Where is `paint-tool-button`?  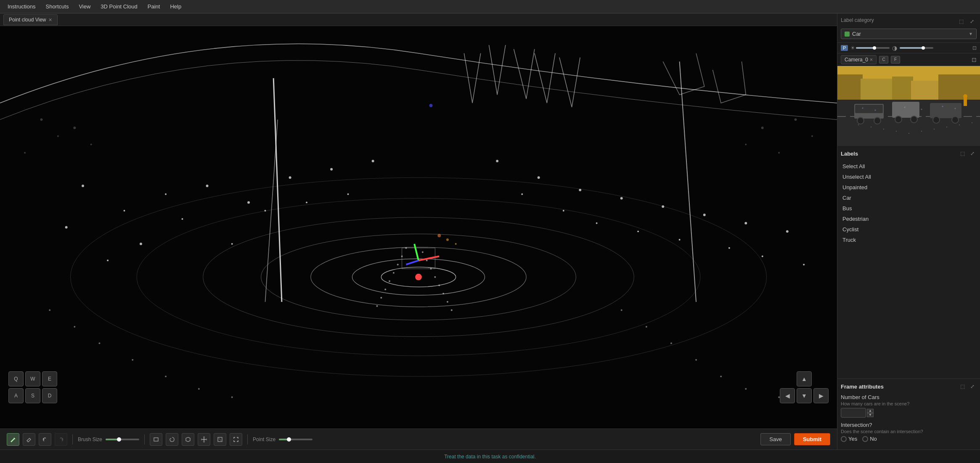 paint-tool-button is located at coordinates (188, 439).